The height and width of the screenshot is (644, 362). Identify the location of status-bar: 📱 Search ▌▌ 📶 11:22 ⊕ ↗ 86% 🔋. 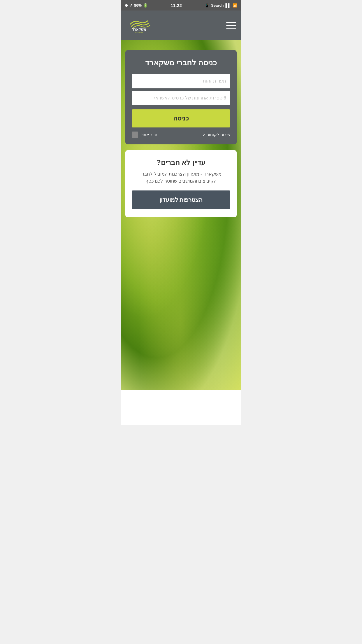
(181, 5).